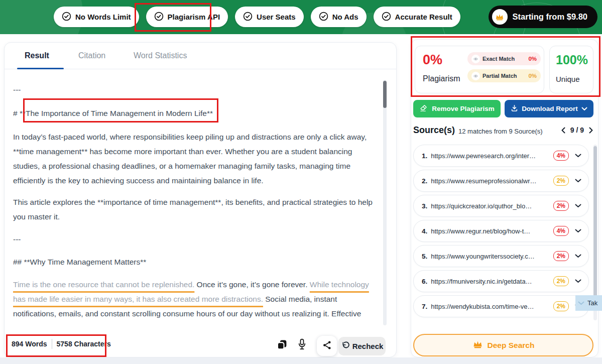  I want to click on source-row: 2. https://www.resumeprofessionalwr… 2%, so click(501, 181).